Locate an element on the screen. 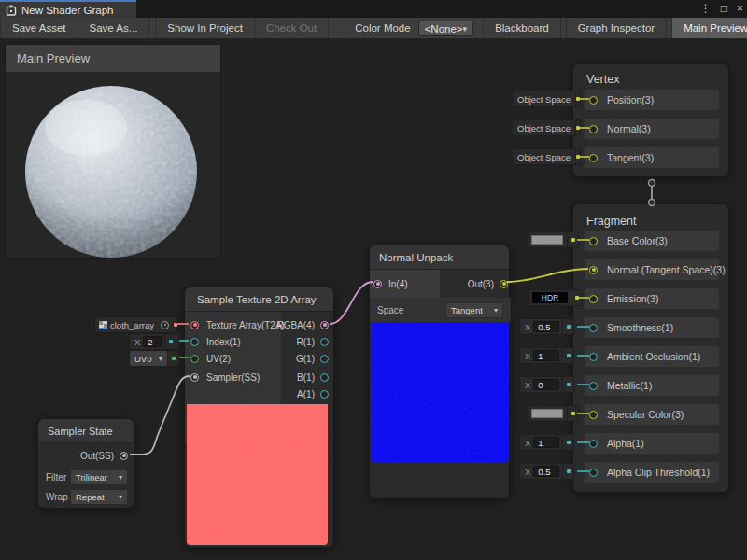 This screenshot has width=747, height=560. rgba-port is located at coordinates (325, 325).